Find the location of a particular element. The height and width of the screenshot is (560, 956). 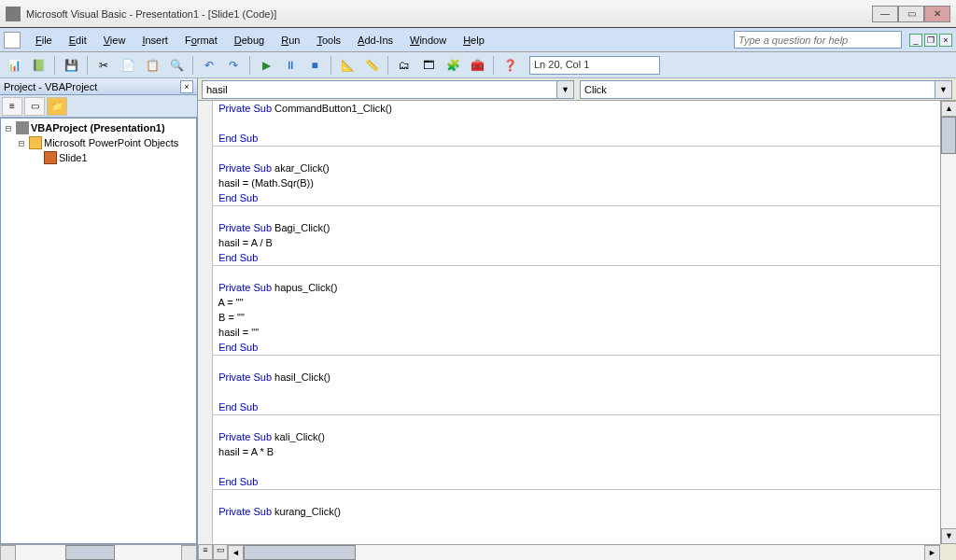

view-code-button: ≡ is located at coordinates (12, 106).